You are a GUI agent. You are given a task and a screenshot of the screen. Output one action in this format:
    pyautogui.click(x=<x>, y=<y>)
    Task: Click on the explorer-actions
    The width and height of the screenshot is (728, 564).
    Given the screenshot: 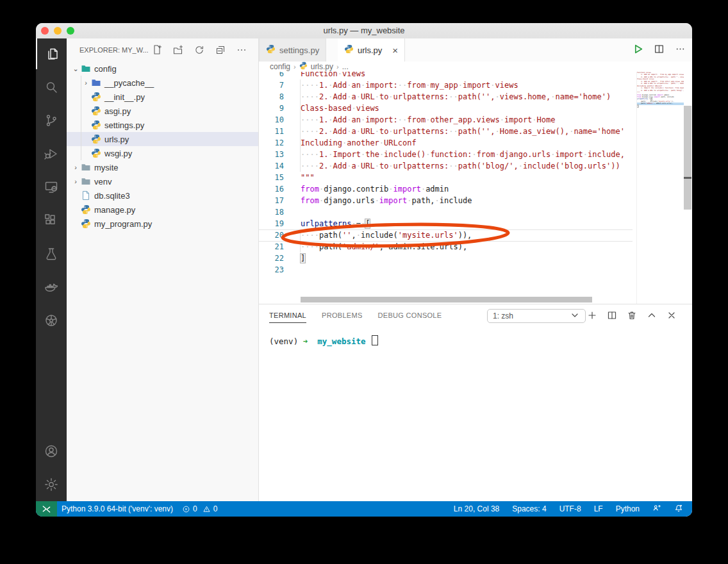 What is the action you would take?
    pyautogui.click(x=199, y=51)
    